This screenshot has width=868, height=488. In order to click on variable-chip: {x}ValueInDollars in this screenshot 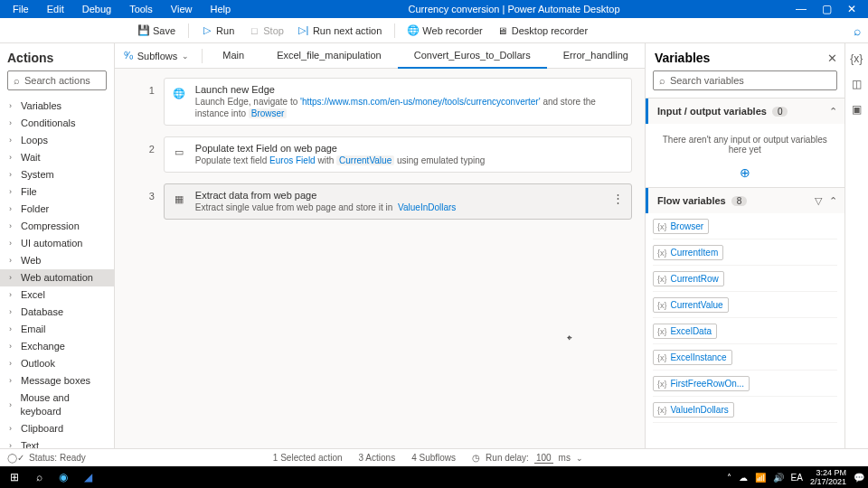, I will do `click(693, 410)`.